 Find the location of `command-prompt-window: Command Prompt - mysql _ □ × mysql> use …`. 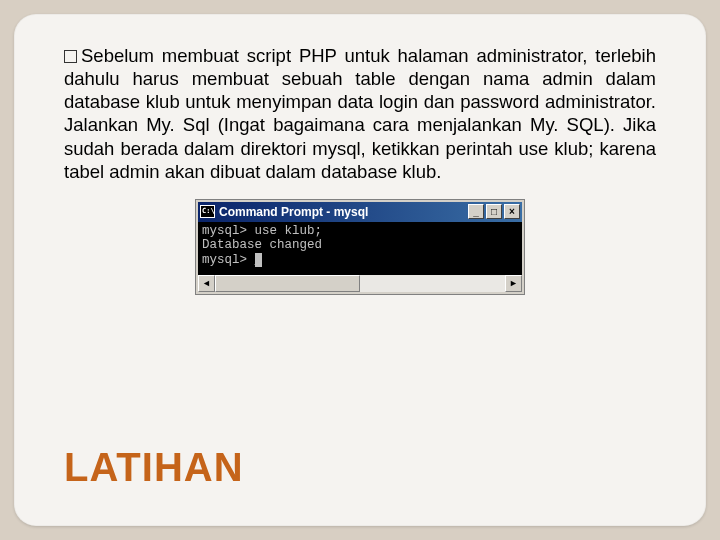

command-prompt-window: Command Prompt - mysql _ □ × mysql> use … is located at coordinates (360, 247).